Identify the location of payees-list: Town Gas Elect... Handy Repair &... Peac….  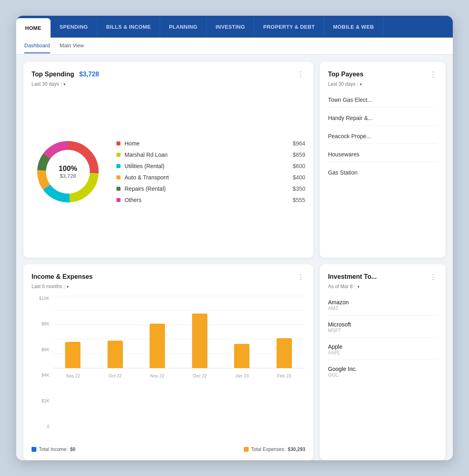
(382, 138).